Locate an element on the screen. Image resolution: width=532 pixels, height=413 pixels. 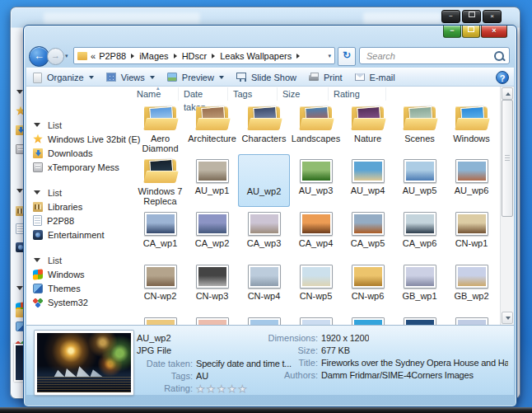
sidebar-item-label: Windows is located at coordinates (66, 275).